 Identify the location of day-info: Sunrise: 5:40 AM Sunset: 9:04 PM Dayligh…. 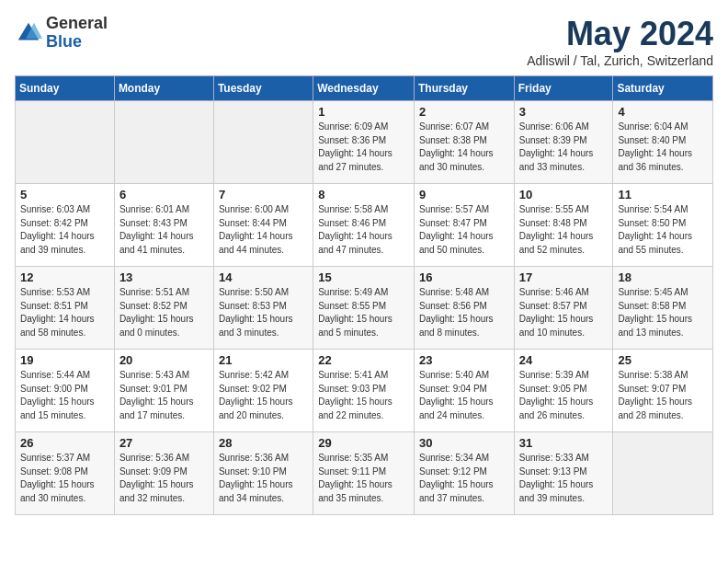
(464, 396).